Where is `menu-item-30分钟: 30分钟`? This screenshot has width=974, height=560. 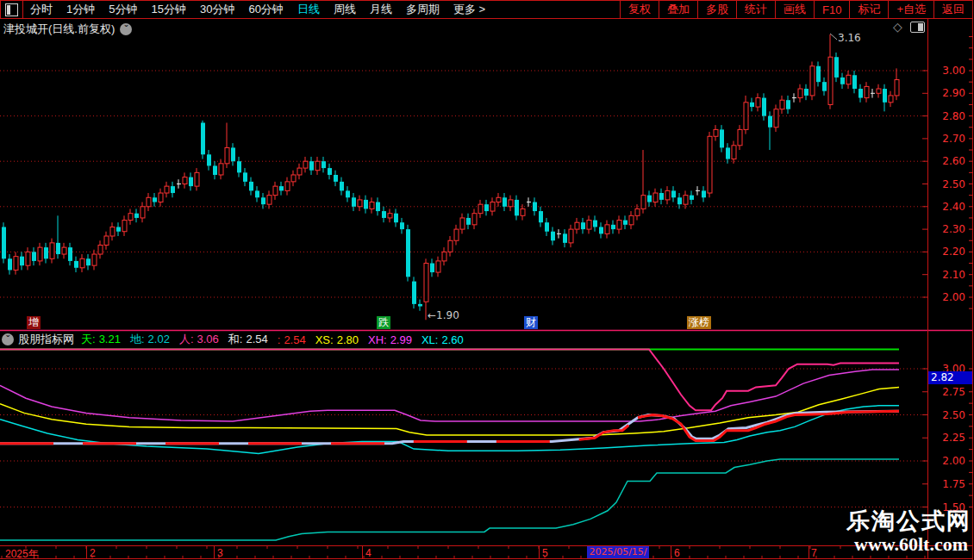 menu-item-30分钟: 30分钟 is located at coordinates (217, 9).